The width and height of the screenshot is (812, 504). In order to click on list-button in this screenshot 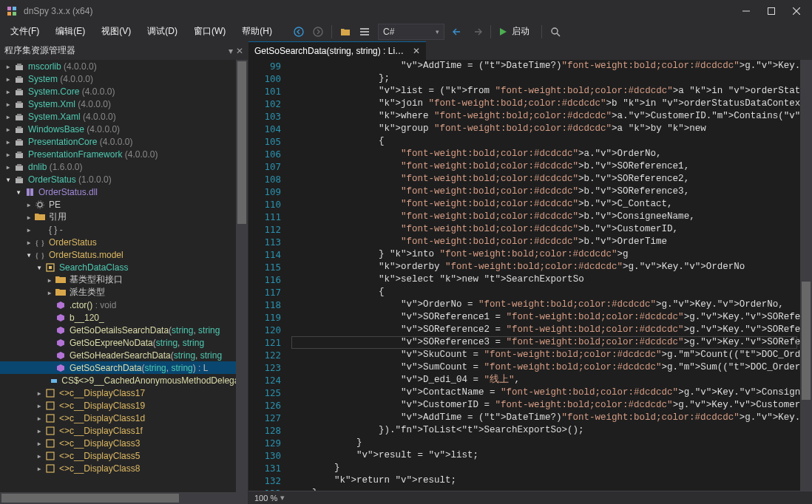, I will do `click(365, 32)`.